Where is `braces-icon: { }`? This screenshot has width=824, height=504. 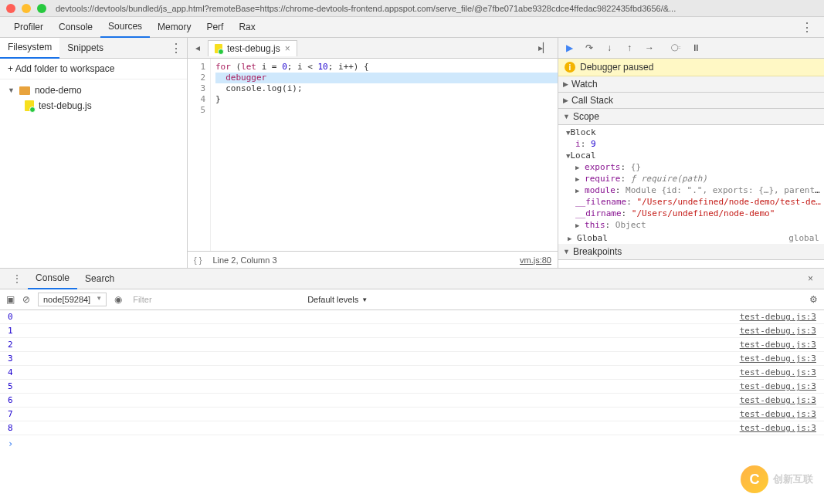
braces-icon: { } is located at coordinates (198, 260).